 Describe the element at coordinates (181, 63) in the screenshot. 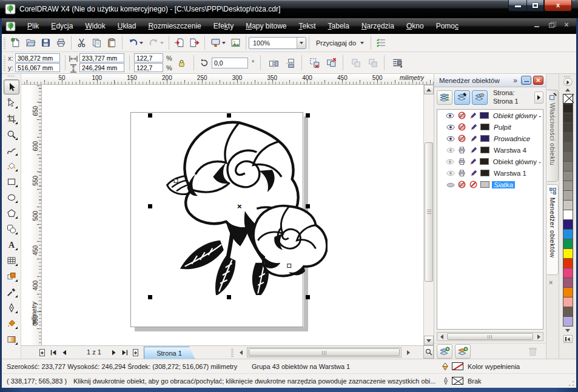

I see `lock-ratio-button` at that location.